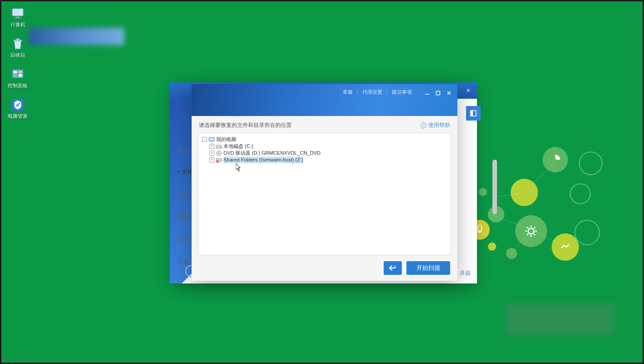  Describe the element at coordinates (18, 86) in the screenshot. I see `desktop-icon-label: 控制面板` at that location.